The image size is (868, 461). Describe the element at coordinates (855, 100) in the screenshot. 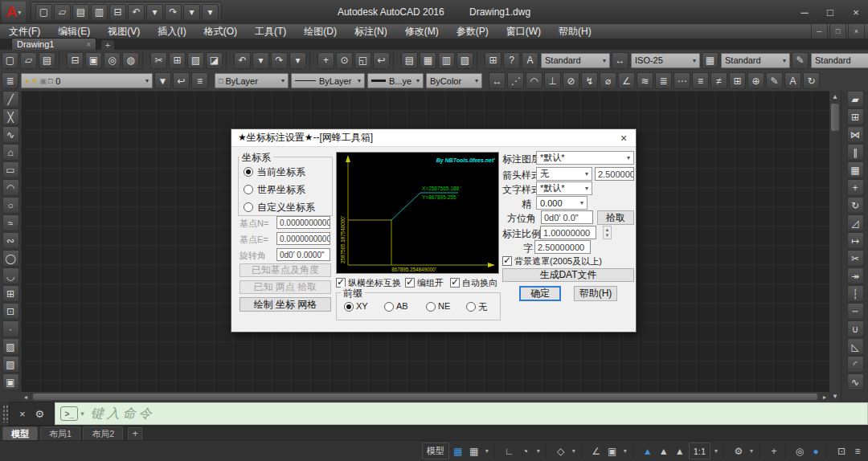

I see `erase-icon: ▰` at that location.